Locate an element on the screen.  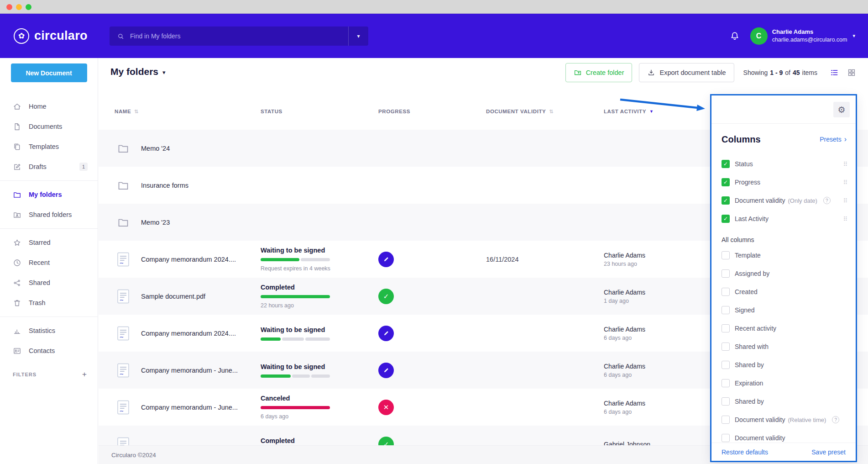
column-header-name: NAME⇅ is located at coordinates (188, 111).